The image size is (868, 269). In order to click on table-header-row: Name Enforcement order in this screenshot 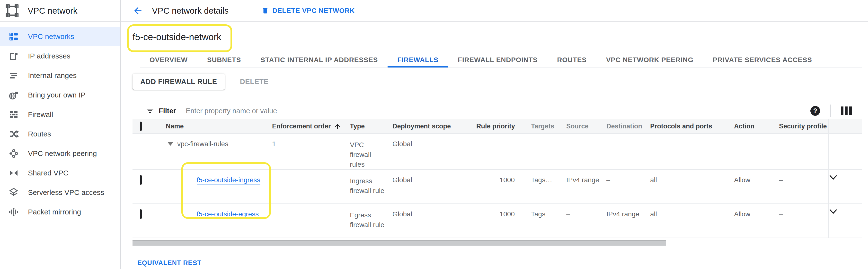, I will do `click(497, 127)`.